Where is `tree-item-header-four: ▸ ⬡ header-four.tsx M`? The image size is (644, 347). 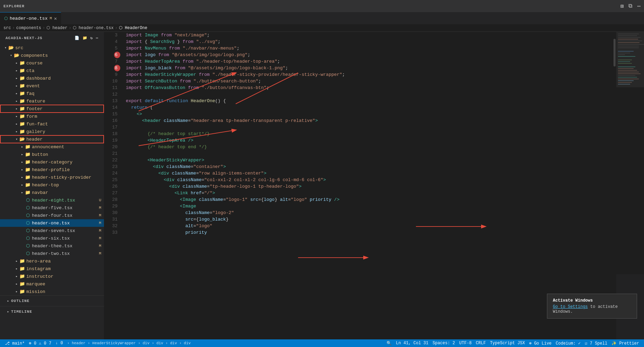 tree-item-header-four: ▸ ⬡ header-four.tsx M is located at coordinates (52, 215).